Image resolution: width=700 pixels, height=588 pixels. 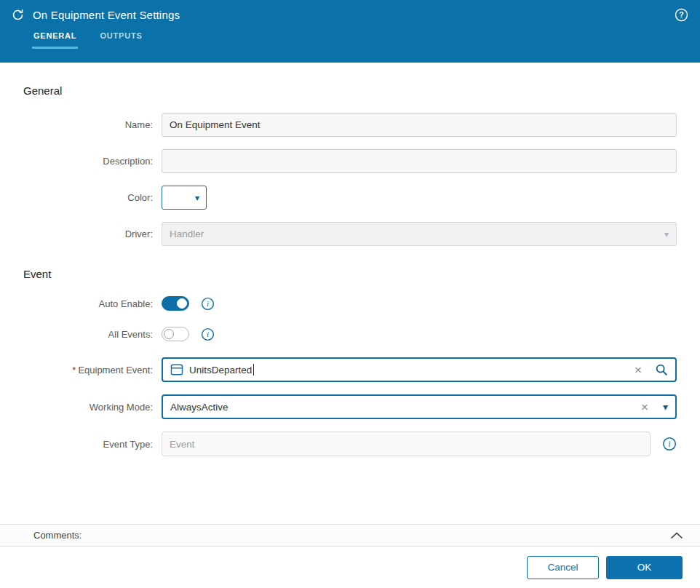 What do you see at coordinates (17, 15) in the screenshot?
I see `event-settings-icon` at bounding box center [17, 15].